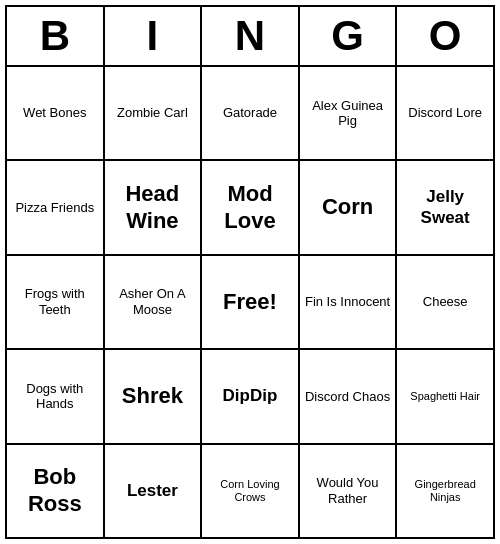 The image size is (500, 544). I want to click on bingo-cell: Mod Love, so click(251, 207).